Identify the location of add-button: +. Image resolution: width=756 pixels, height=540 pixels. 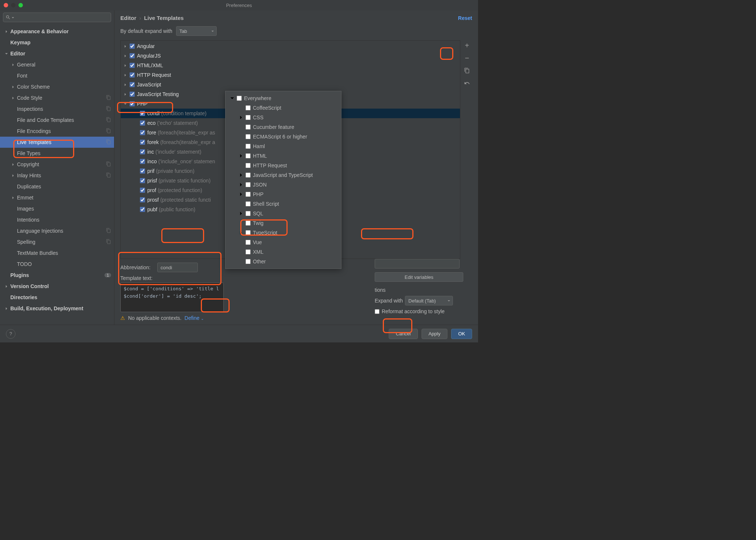
(467, 45).